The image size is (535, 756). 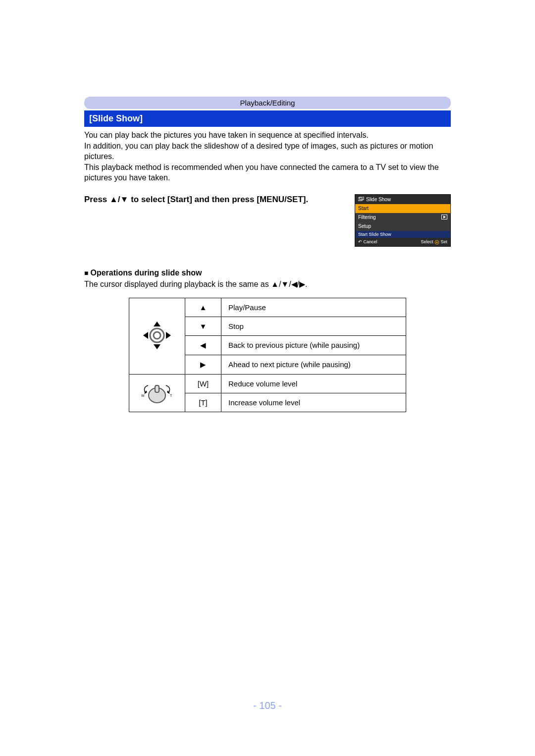 I want to click on playback-icon, so click(x=444, y=217).